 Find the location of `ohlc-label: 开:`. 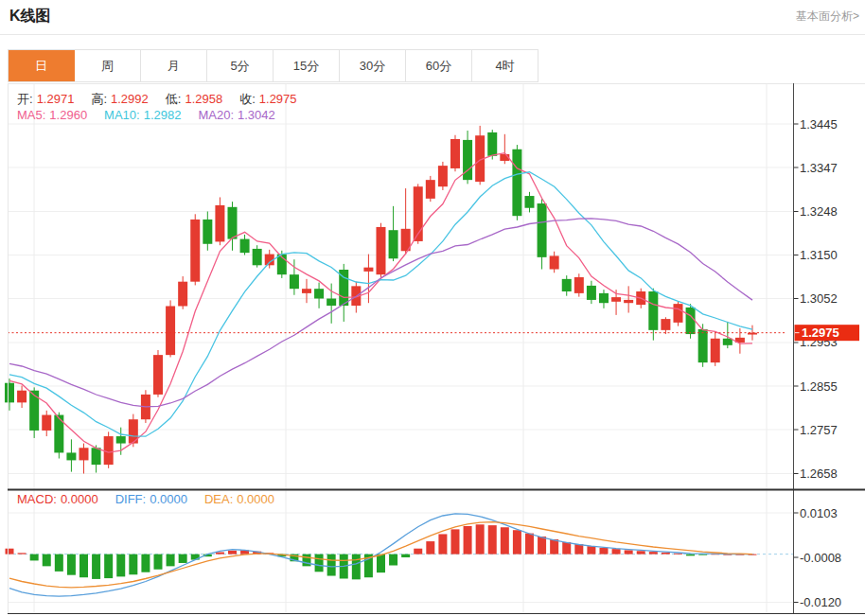

ohlc-label: 开: is located at coordinates (25, 98).